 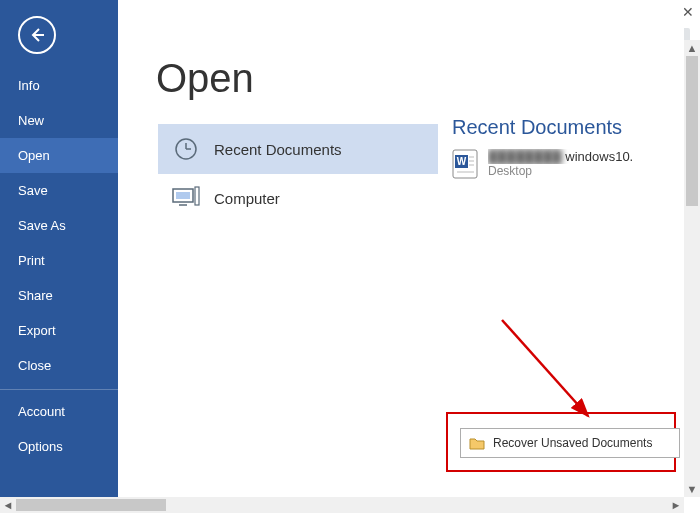 I want to click on source-label: Computer, so click(x=247, y=198).